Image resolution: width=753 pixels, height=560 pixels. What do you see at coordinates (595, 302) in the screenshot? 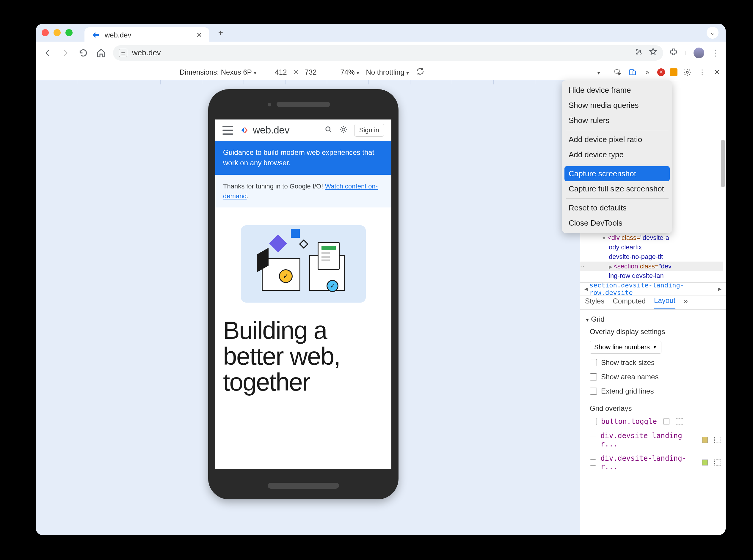
I see `tab-styles: Styles` at bounding box center [595, 302].